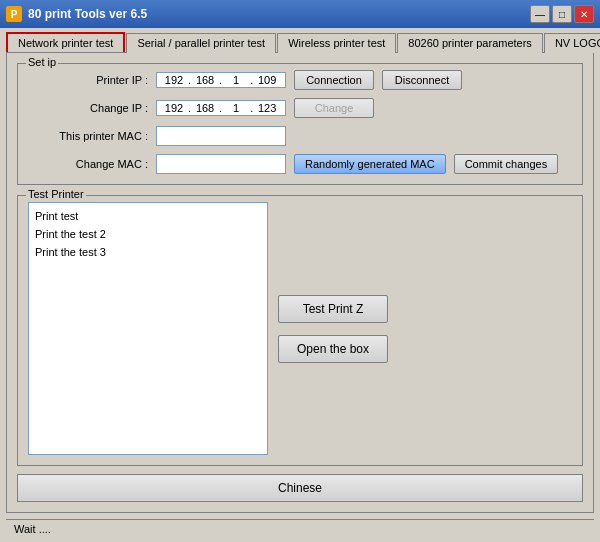 The image size is (600, 542). I want to click on connection-buttons: Connection Disconnect, so click(378, 80).